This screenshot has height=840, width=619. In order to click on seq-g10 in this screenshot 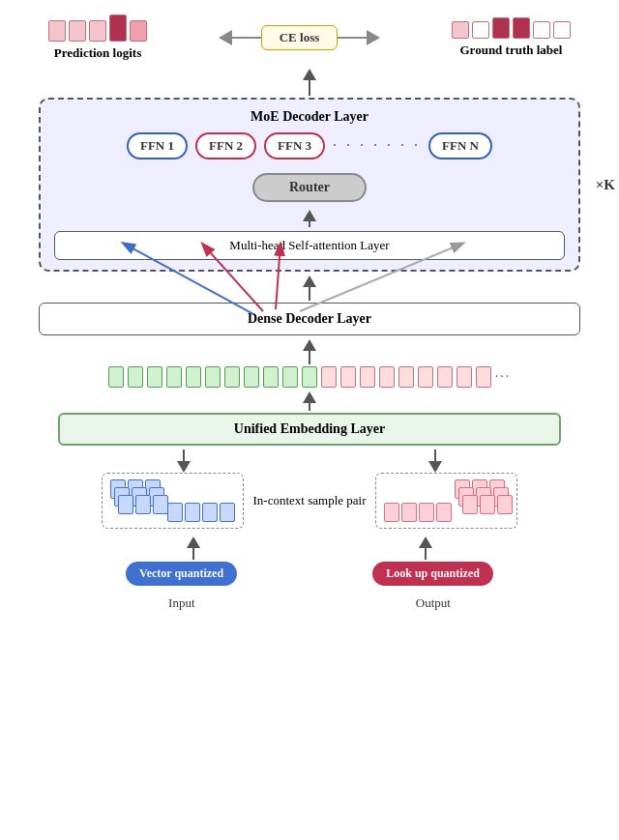, I will do `click(290, 377)`.